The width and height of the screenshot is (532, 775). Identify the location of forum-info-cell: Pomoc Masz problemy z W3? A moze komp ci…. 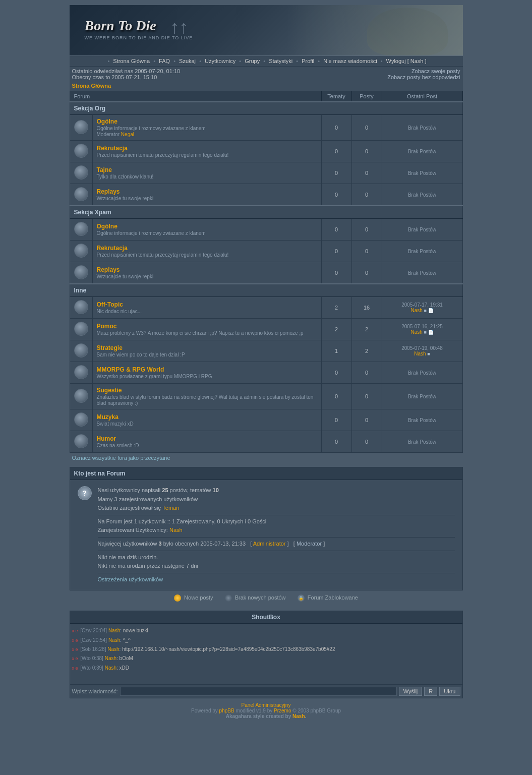
(207, 330).